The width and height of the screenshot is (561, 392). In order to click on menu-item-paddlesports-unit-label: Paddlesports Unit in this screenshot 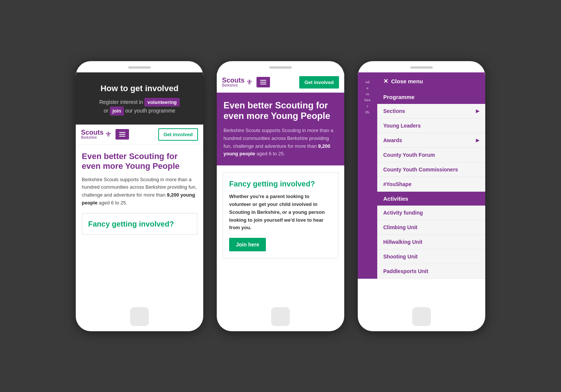, I will do `click(406, 271)`.